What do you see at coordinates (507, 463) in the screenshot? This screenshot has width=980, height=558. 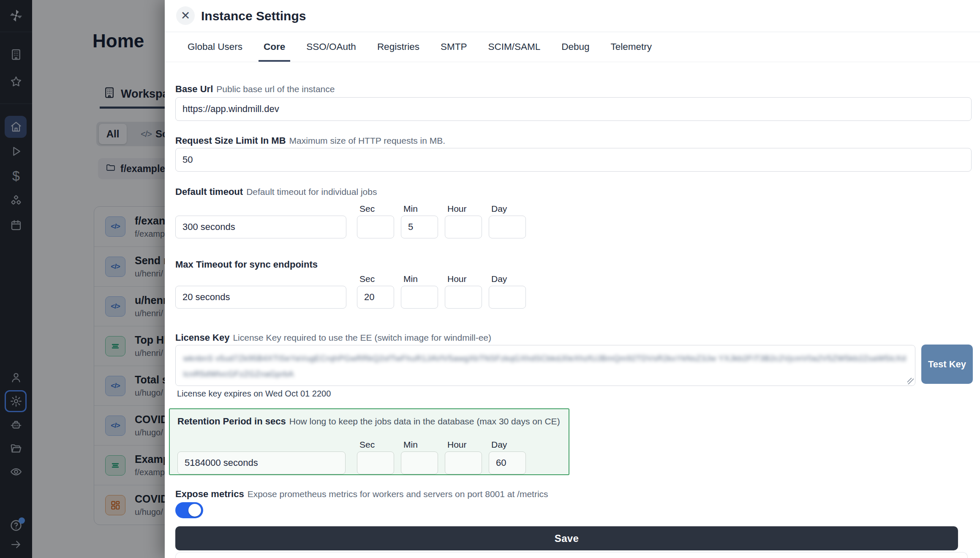 I see `retention-day-input` at bounding box center [507, 463].